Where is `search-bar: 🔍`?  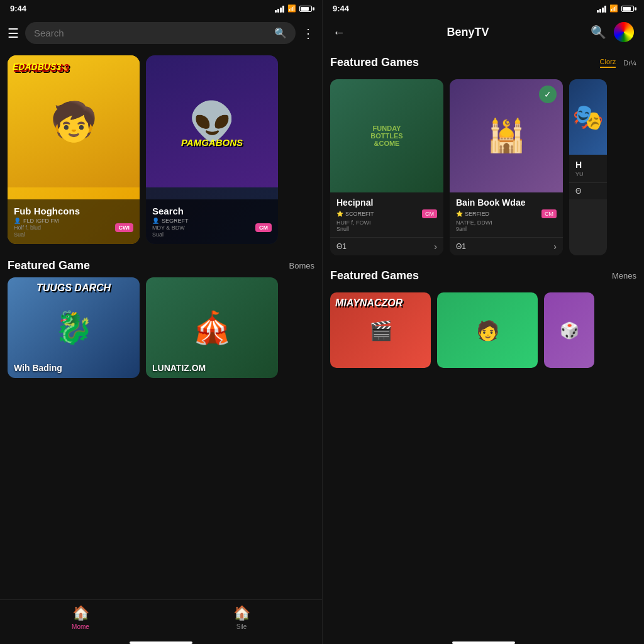 search-bar: 🔍 is located at coordinates (160, 33).